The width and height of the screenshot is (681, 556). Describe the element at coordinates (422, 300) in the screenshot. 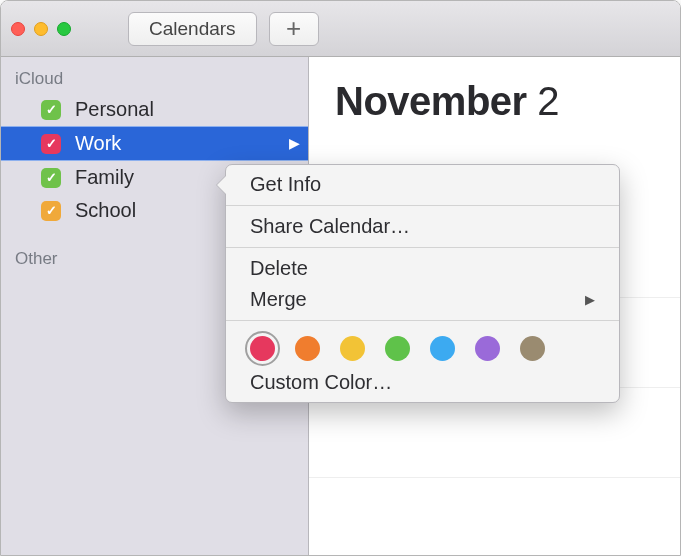

I see `menu-item-merge: Merge ▶` at that location.